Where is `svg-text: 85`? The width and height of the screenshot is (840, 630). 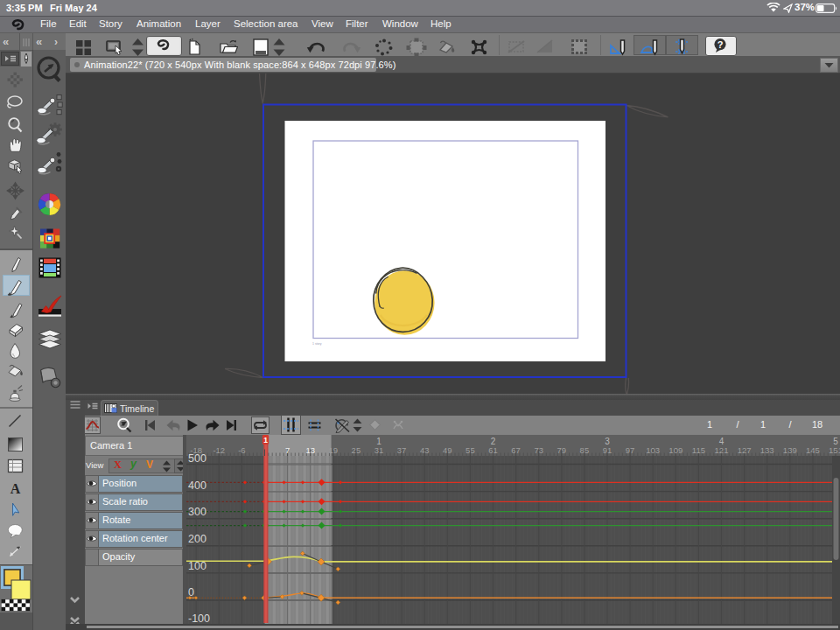 svg-text: 85 is located at coordinates (584, 450).